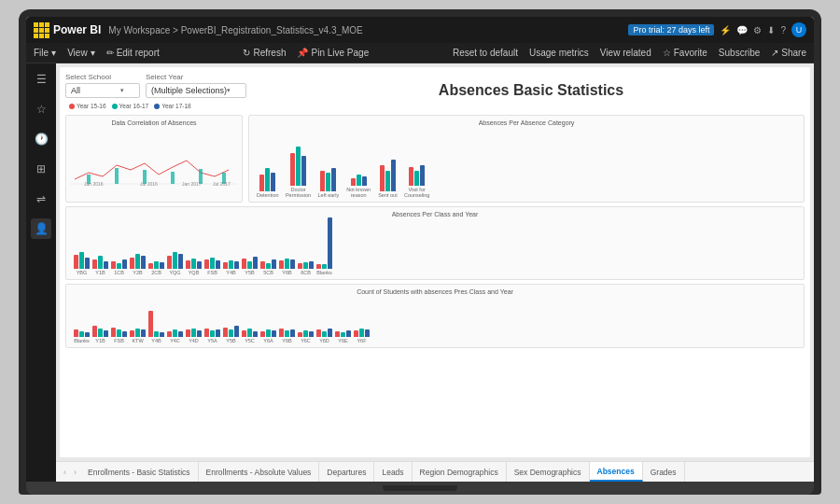  I want to click on svg-text: Jan 2016, so click(93, 184).